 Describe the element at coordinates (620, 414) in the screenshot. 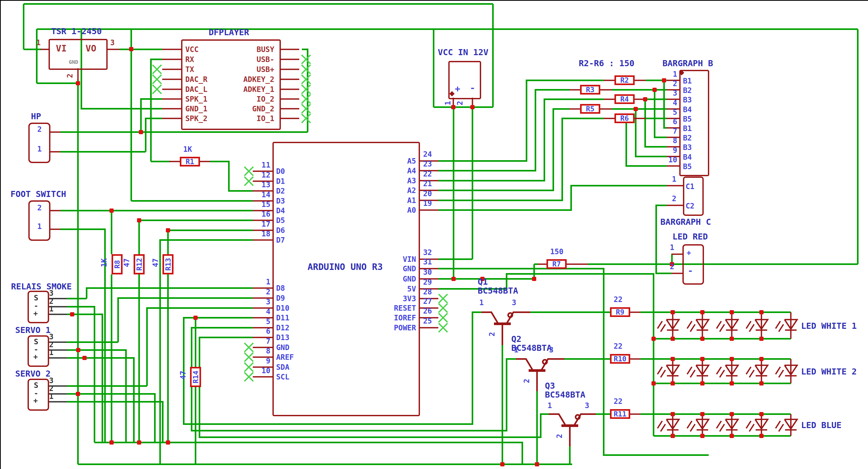

I see `resistor-r11: R11` at that location.